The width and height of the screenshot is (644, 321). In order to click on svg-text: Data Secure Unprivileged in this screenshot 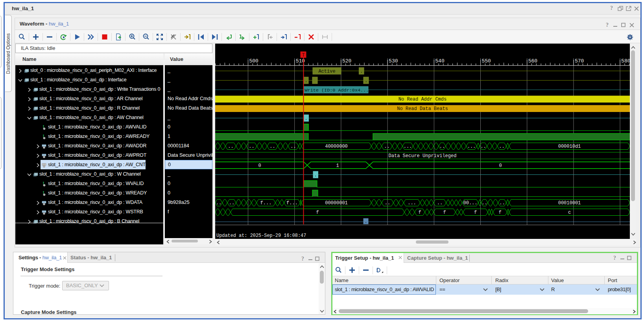, I will do `click(423, 156)`.